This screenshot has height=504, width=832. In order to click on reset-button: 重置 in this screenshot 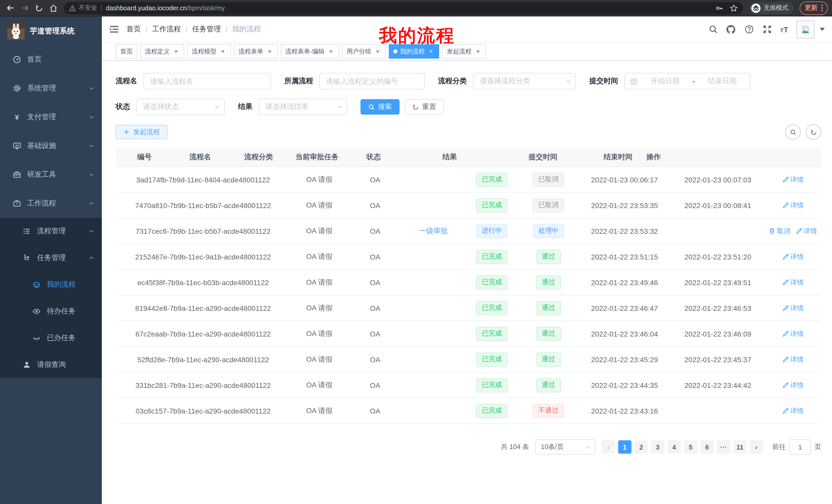, I will do `click(424, 107)`.